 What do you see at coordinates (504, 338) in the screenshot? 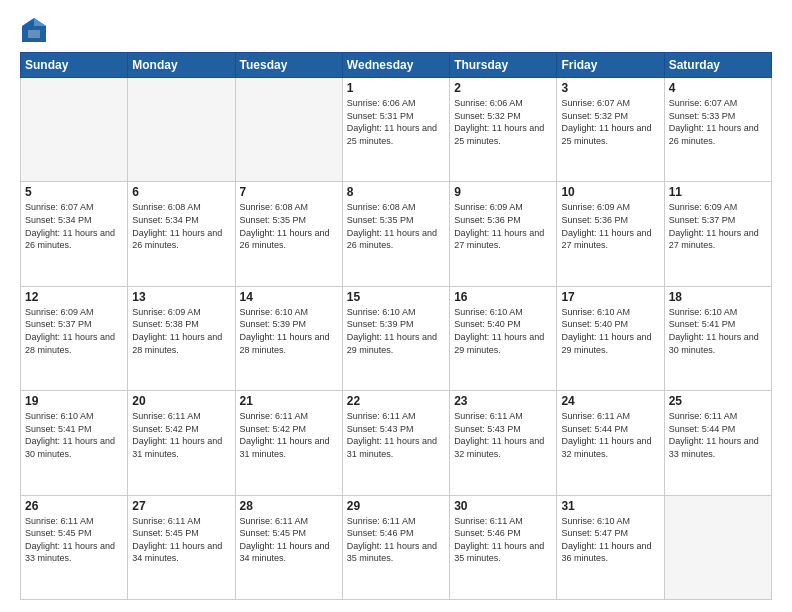
I see `calendar-cell: 16Sunrise: 6:10 AM Sunset: 5:40 PM Dayli…` at bounding box center [504, 338].